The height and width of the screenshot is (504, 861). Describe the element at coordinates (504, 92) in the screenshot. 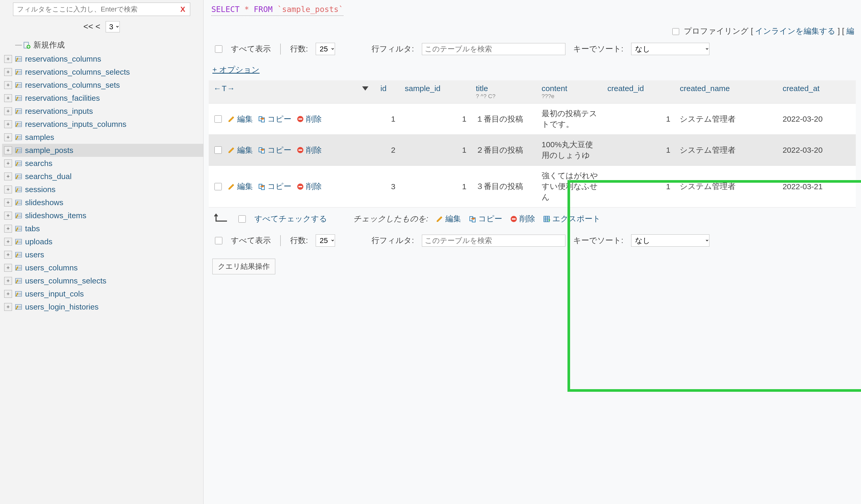

I see `col-title: title ? ^? C?` at that location.